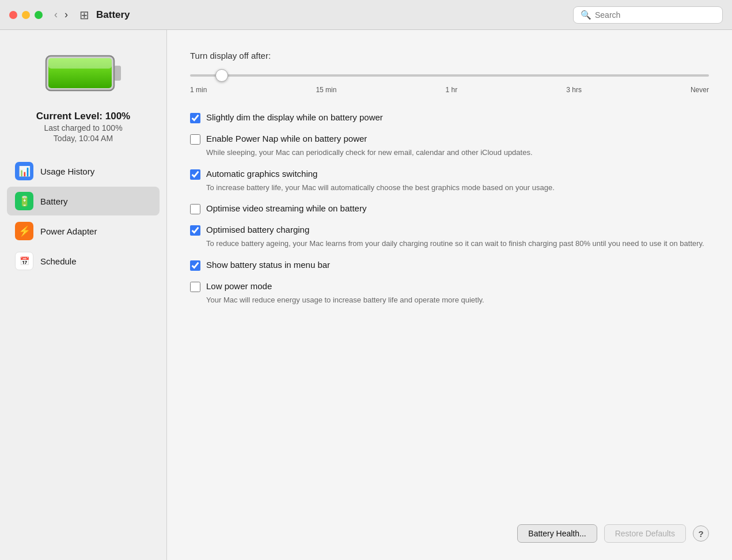 The image size is (732, 560). What do you see at coordinates (326, 90) in the screenshot?
I see `slider-label-15min: 15 min` at bounding box center [326, 90].